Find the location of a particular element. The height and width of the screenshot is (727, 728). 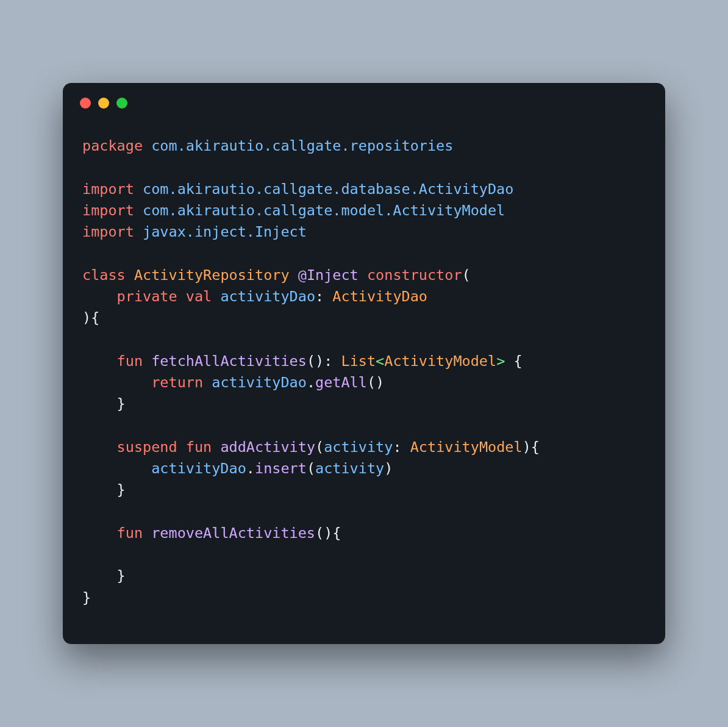

arg: activity is located at coordinates (350, 468).